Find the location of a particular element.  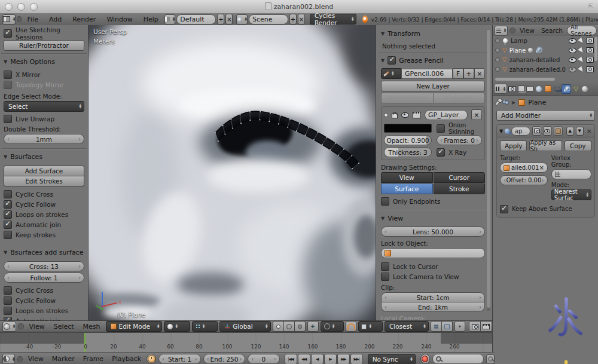

cyclic-cross-checkbox: Cyclic Cross is located at coordinates (44, 194).